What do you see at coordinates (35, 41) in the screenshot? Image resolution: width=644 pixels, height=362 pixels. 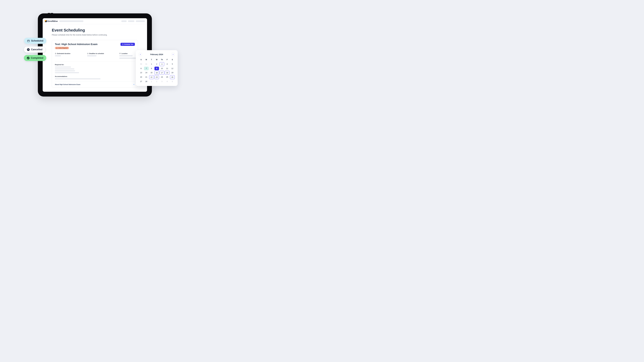 I see `status-pill-scheduled: Scheduled` at bounding box center [35, 41].